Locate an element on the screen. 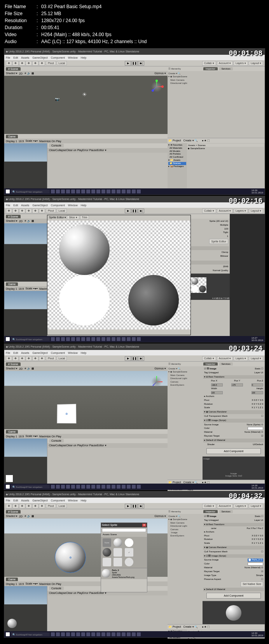 This screenshot has width=269, height=644. taskbar-clock: 14:3010.01.2019 is located at coordinates (257, 634).